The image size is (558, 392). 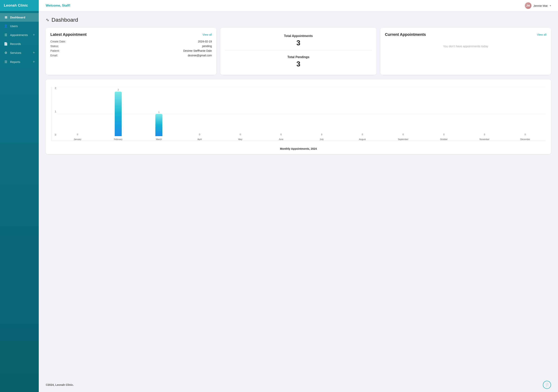 What do you see at coordinates (541, 6) in the screenshot?
I see `username: Jennie Mat` at bounding box center [541, 6].